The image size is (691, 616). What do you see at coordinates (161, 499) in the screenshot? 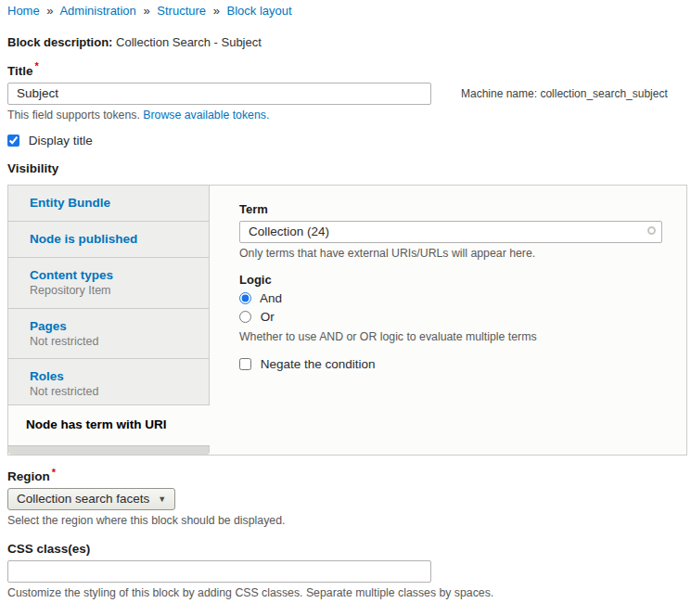
I see `chevron-down-icon: ▼` at bounding box center [161, 499].